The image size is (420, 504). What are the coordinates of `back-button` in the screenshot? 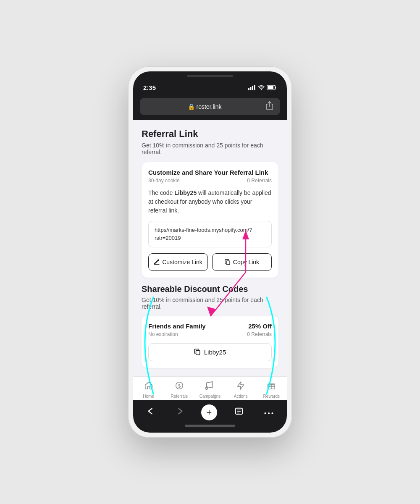 It's located at (151, 412).